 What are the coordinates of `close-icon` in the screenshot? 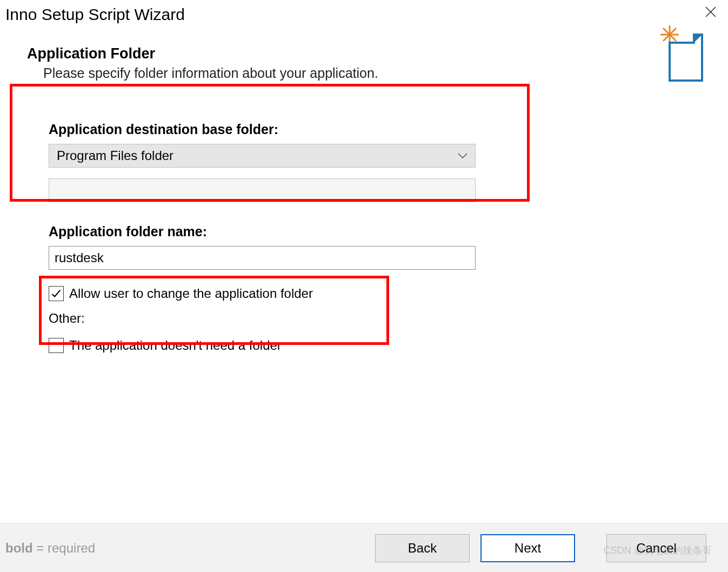 It's located at (711, 12).